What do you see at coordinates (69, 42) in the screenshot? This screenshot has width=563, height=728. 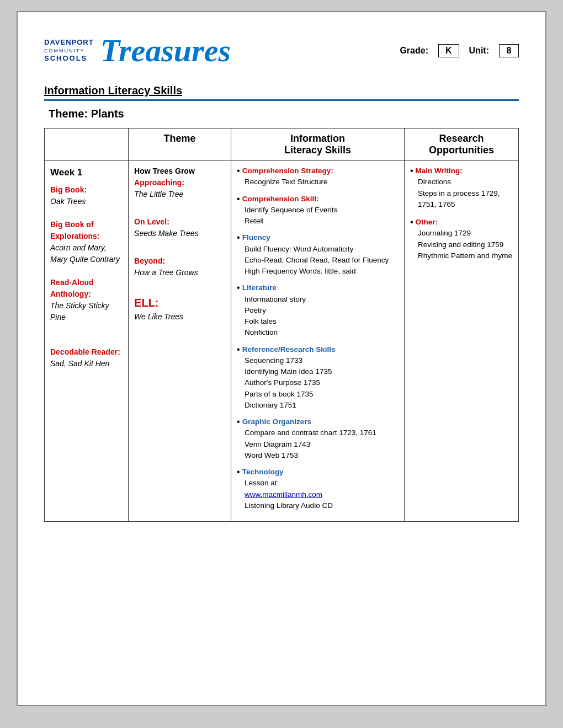 I see `davenport-text: DAVENPORT` at bounding box center [69, 42].